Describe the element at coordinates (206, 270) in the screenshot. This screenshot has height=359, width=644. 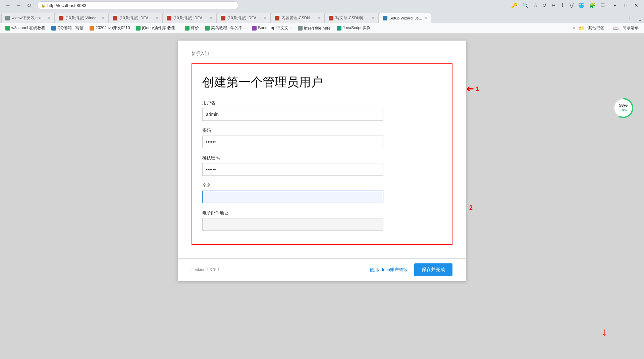
I see `jenkins-version: Jenkins 2.375.1` at that location.